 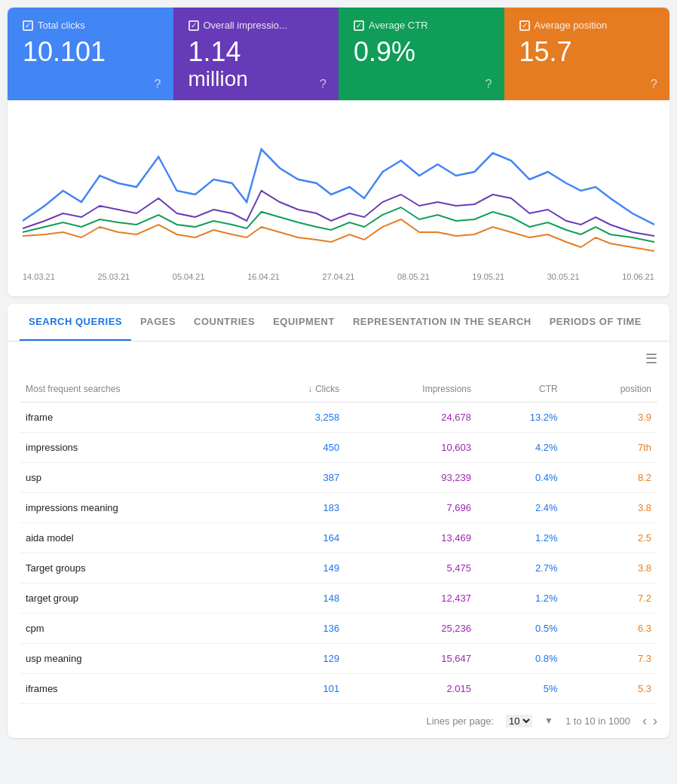 I want to click on table-row: impressions meaning 183 7,696 2.4% 3.8, so click(x=338, y=507).